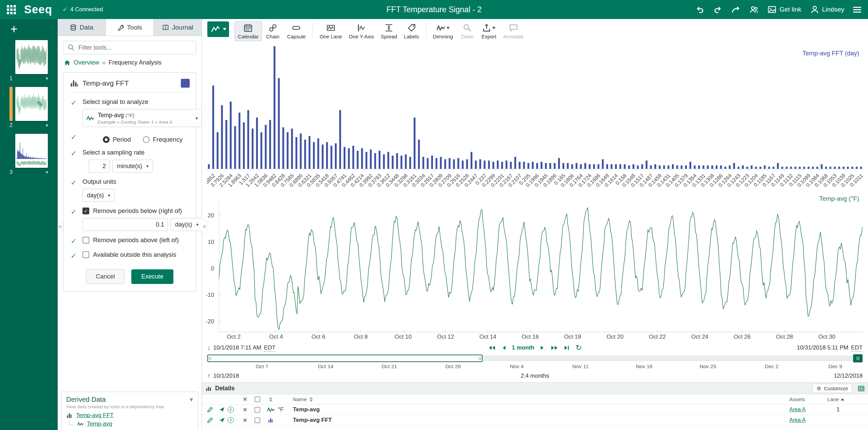 This screenshot has width=868, height=430. What do you see at coordinates (137, 255) in the screenshot?
I see `available-outside-checkbox-row: Available outside this analysis` at bounding box center [137, 255].